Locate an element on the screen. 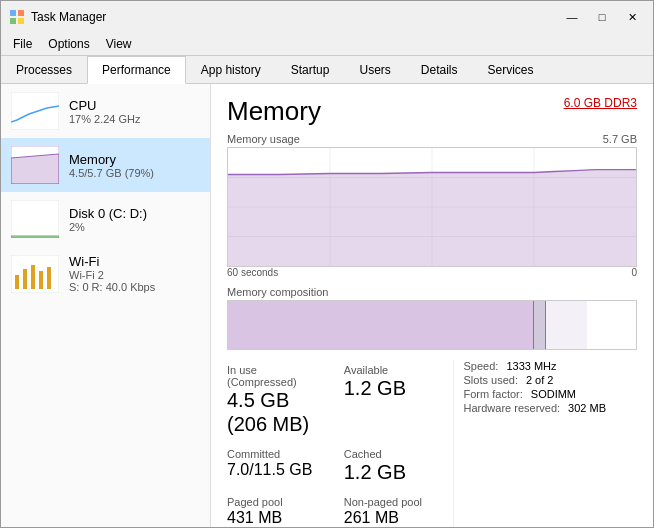  sidebar-item-wifi: Wi-Fi Wi-Fi 2 S: 0 R: 40.0 Kbps is located at coordinates (106, 274).